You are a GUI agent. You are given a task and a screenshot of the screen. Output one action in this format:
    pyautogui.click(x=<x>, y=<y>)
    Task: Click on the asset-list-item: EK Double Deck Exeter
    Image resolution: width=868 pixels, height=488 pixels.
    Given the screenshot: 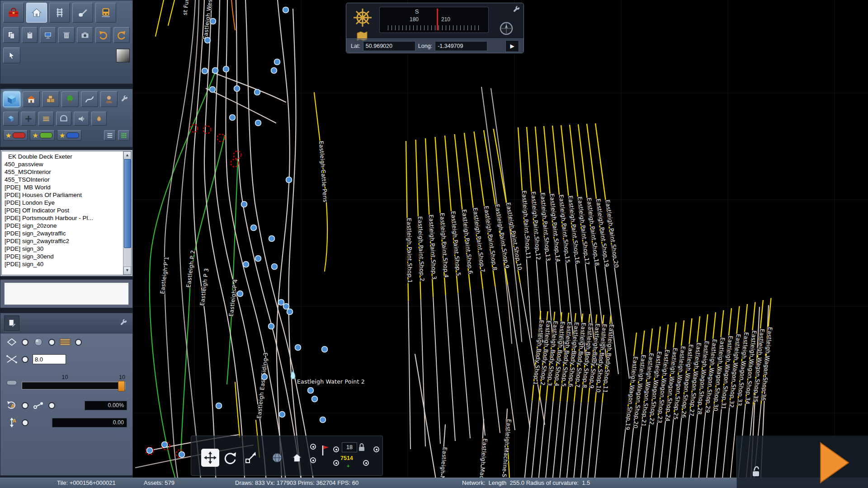 What is the action you would take?
    pyautogui.click(x=66, y=156)
    